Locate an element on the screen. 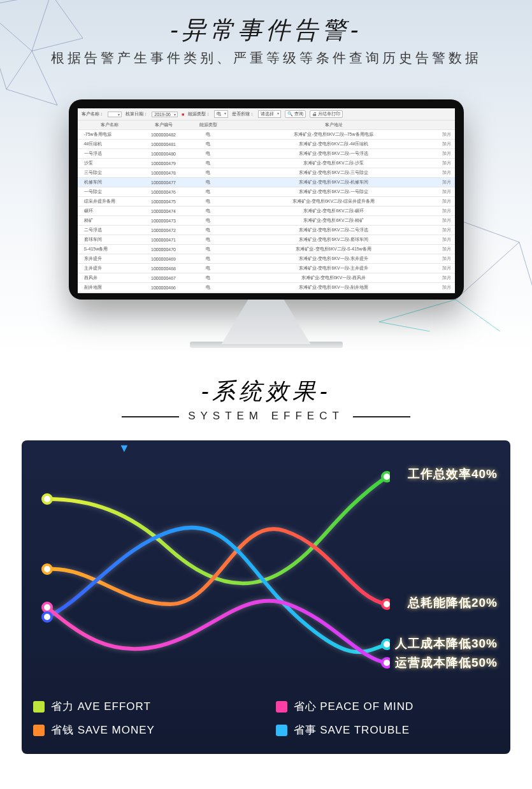 The width and height of the screenshot is (532, 789). table-row: 一号浮选1000000480电东滩矿业-变电所6KV二段-一号浮选加月 is located at coordinates (266, 154).